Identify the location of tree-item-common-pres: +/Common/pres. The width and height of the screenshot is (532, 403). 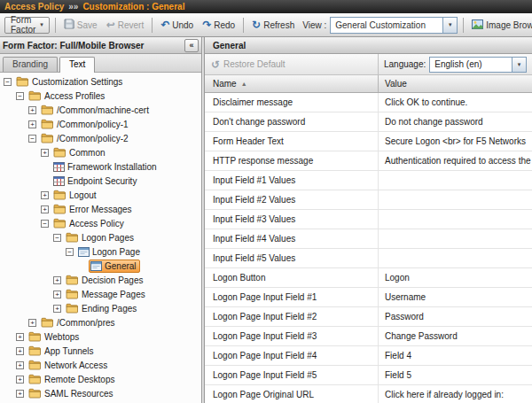
(101, 322).